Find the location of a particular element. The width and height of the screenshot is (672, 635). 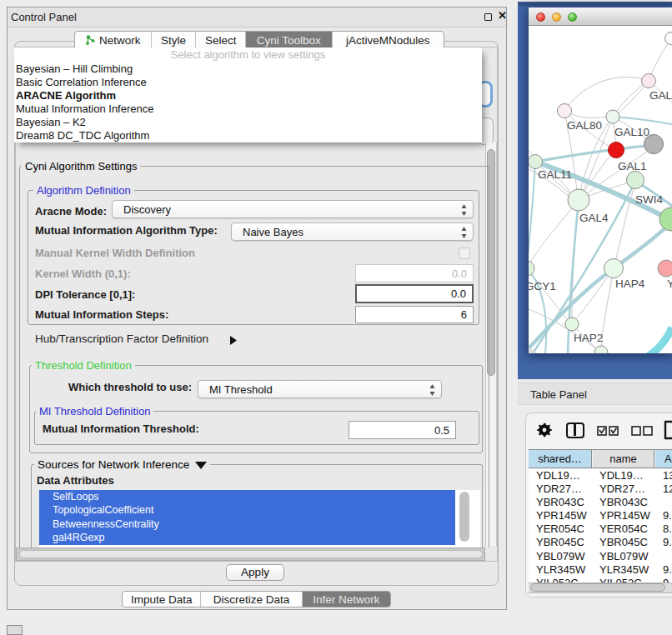

svg-text: HAP2 is located at coordinates (589, 338).